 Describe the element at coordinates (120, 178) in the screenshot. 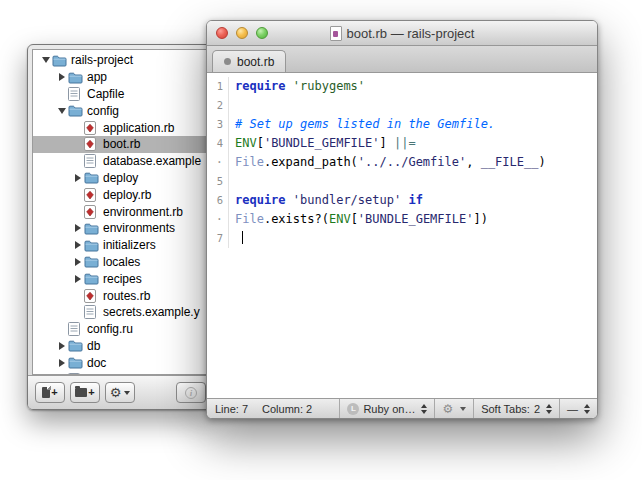

I see `file-tree-item: deploy` at that location.